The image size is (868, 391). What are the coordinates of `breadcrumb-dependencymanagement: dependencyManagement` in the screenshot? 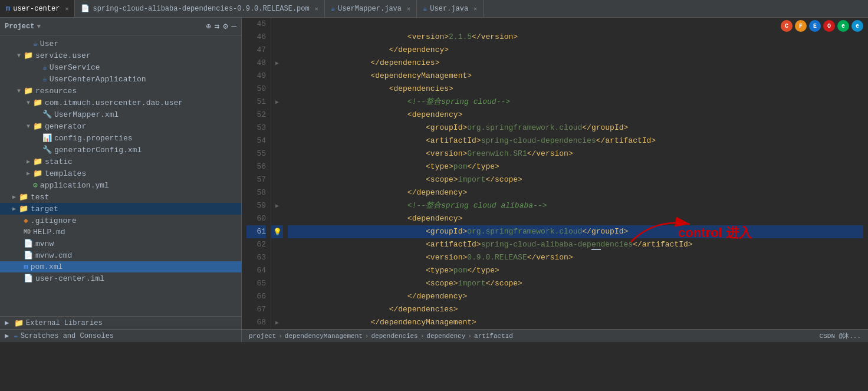 It's located at (324, 336).